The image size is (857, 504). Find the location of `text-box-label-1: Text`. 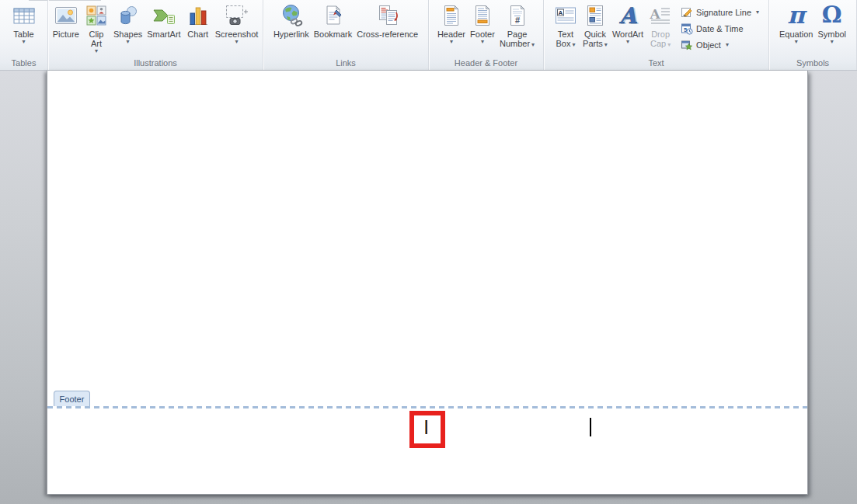

text-box-label-1: Text is located at coordinates (566, 34).